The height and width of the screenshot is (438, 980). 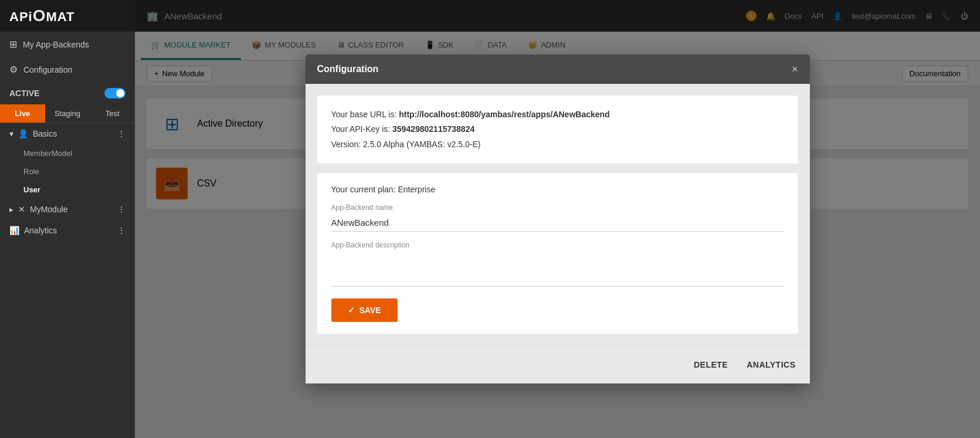 I want to click on analytics-icon: 📊, so click(x=14, y=230).